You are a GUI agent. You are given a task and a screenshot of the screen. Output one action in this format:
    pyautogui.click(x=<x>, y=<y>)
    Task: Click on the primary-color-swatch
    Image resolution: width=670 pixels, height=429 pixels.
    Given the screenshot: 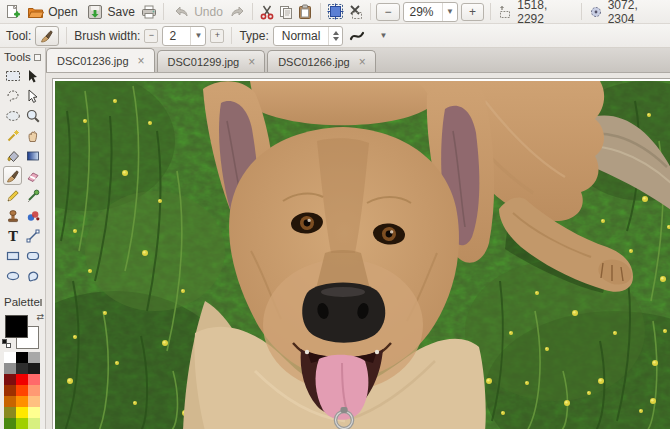 What is the action you would take?
    pyautogui.click(x=16, y=326)
    